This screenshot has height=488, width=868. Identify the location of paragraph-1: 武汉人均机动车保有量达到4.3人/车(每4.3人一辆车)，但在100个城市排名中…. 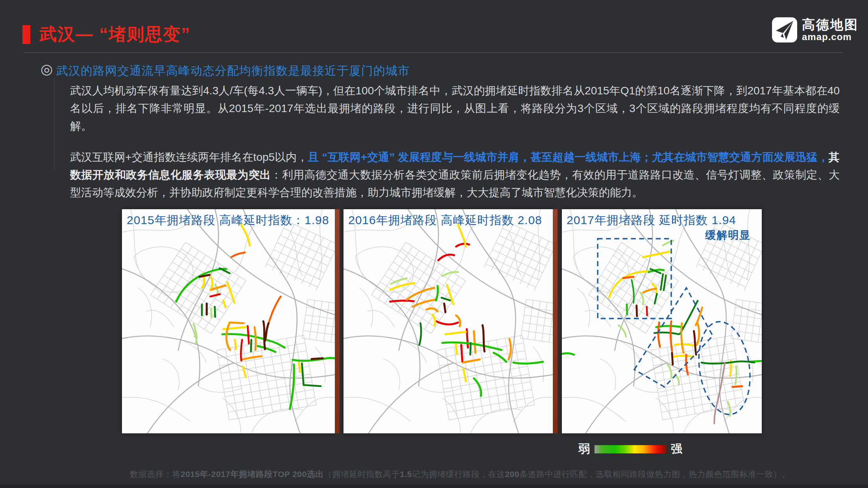
(455, 109).